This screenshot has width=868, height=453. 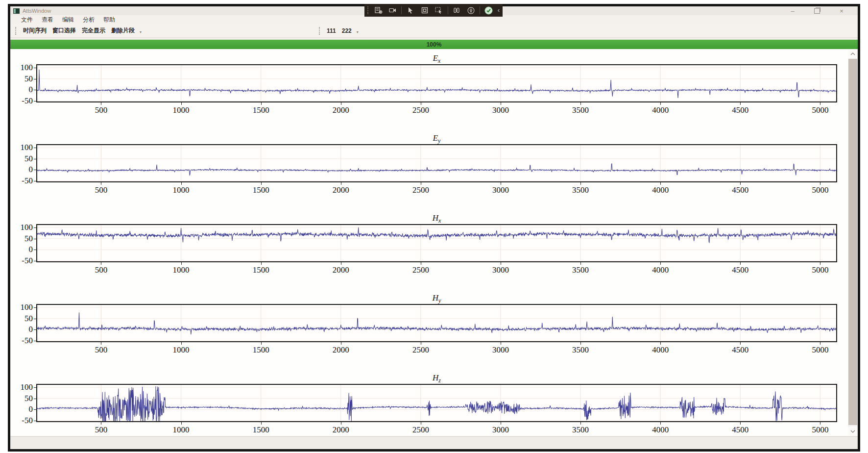 What do you see at coordinates (471, 10) in the screenshot?
I see `accessibility-icon` at bounding box center [471, 10].